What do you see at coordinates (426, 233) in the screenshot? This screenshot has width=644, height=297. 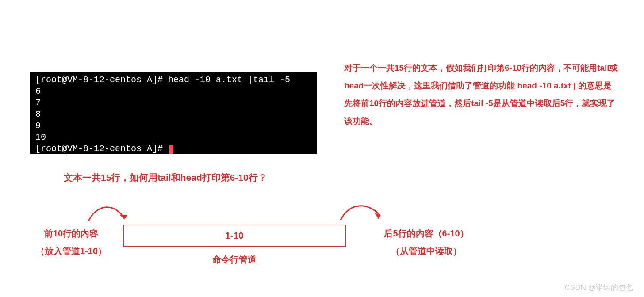 I see `right-annotation-line1: 后5行的内容（6-10）` at bounding box center [426, 233].